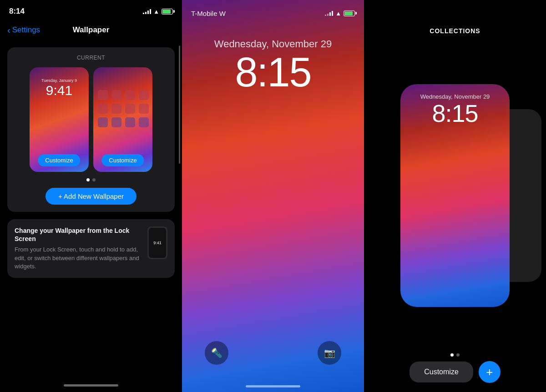 The width and height of the screenshot is (546, 392). Describe the element at coordinates (490, 372) in the screenshot. I see `plus-icon: +` at that location.